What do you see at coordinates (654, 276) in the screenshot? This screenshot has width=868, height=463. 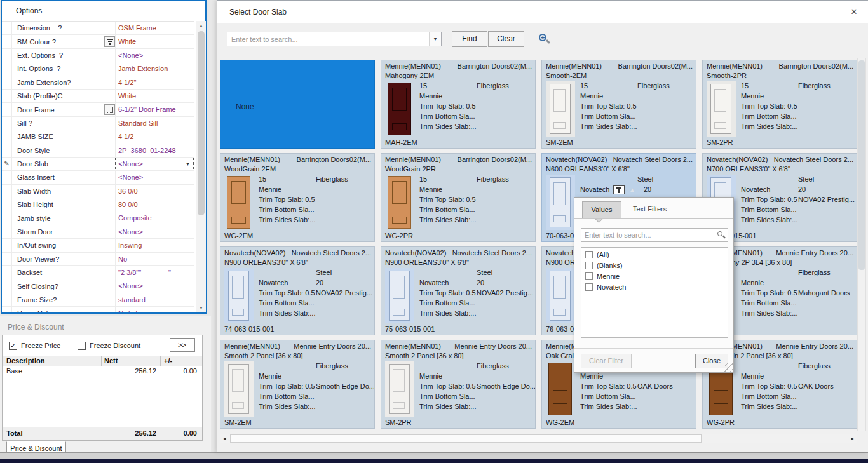 I see `filter-value-item: Mennie` at bounding box center [654, 276].